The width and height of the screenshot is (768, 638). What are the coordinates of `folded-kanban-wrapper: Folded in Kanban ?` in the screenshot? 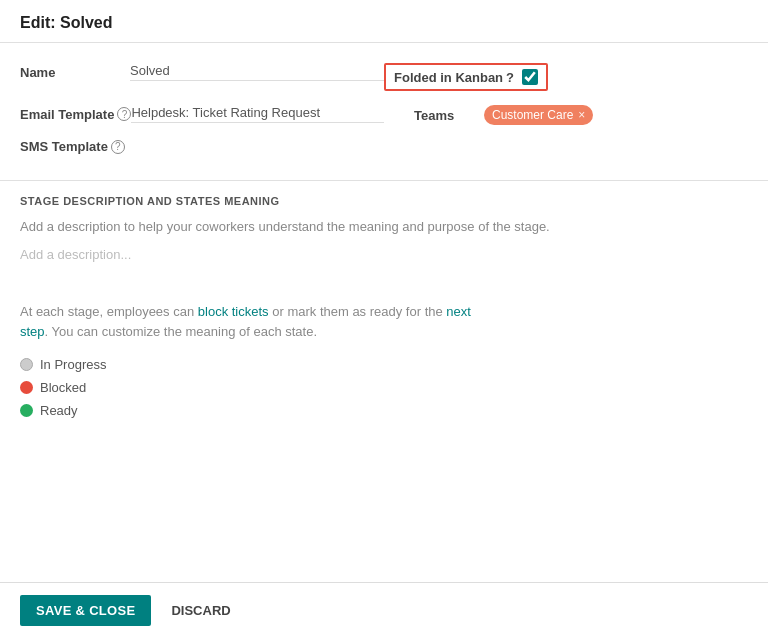 It's located at (466, 77).